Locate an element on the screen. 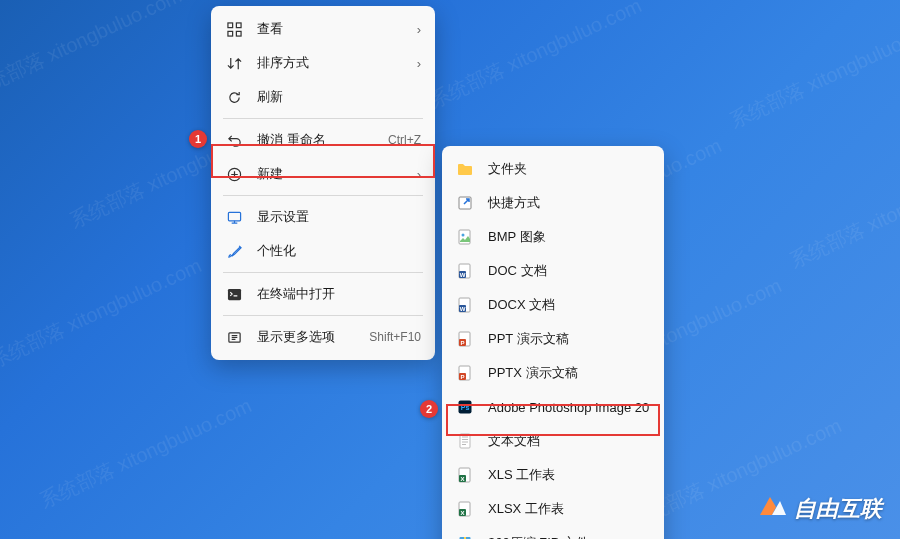 This screenshot has width=900, height=539. menu-label: 刷新 is located at coordinates (339, 97).